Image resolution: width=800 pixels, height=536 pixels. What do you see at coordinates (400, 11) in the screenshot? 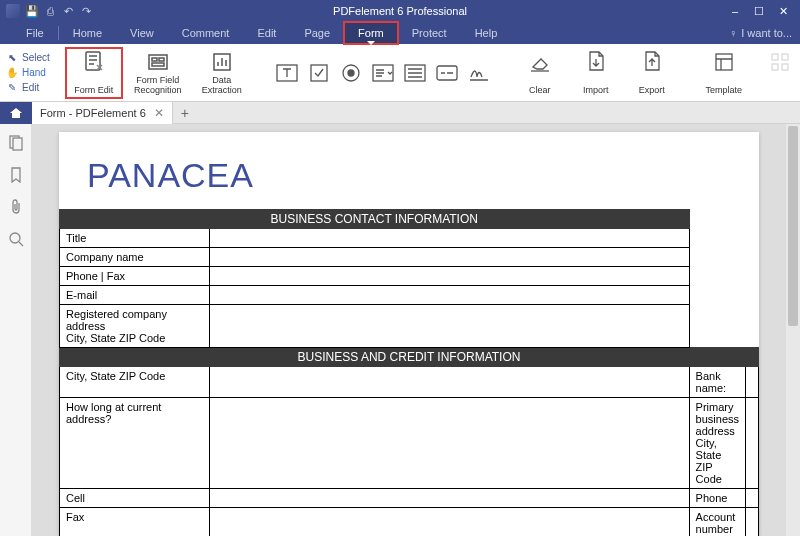
I see `titlebar: 💾 ⎙ ↶ ↷ PDFelement 6 Professional – ☐ ✕` at bounding box center [400, 11].